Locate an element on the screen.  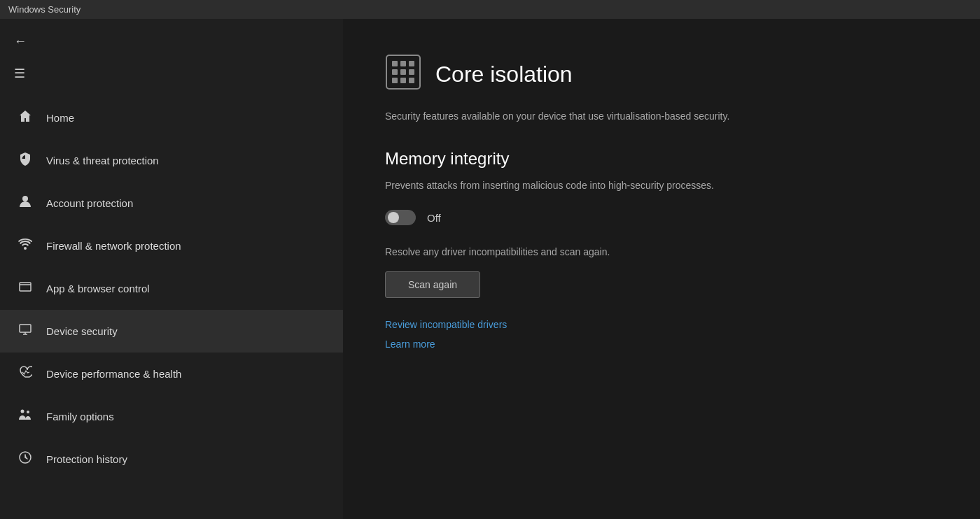
family-icon is located at coordinates (25, 417).